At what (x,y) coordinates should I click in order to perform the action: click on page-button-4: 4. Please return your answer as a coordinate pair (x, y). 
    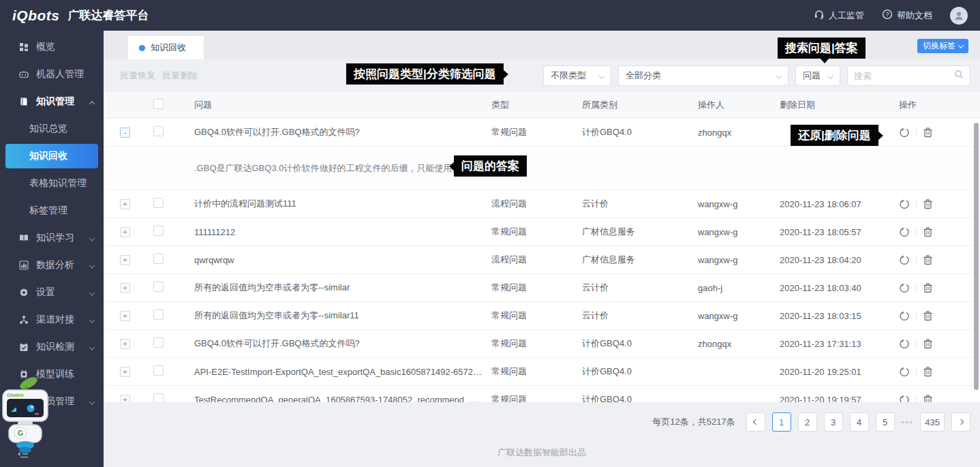
    Looking at the image, I should click on (859, 422).